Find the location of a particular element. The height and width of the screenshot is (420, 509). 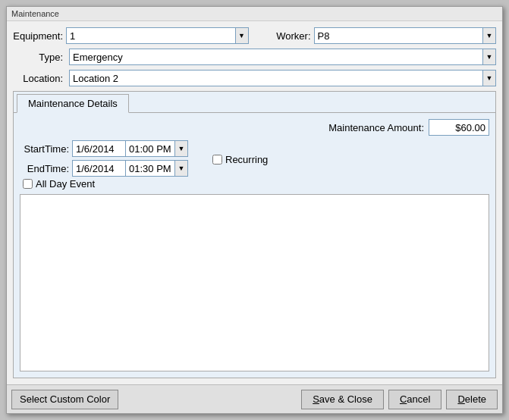

delete-label: Delete is located at coordinates (472, 399).